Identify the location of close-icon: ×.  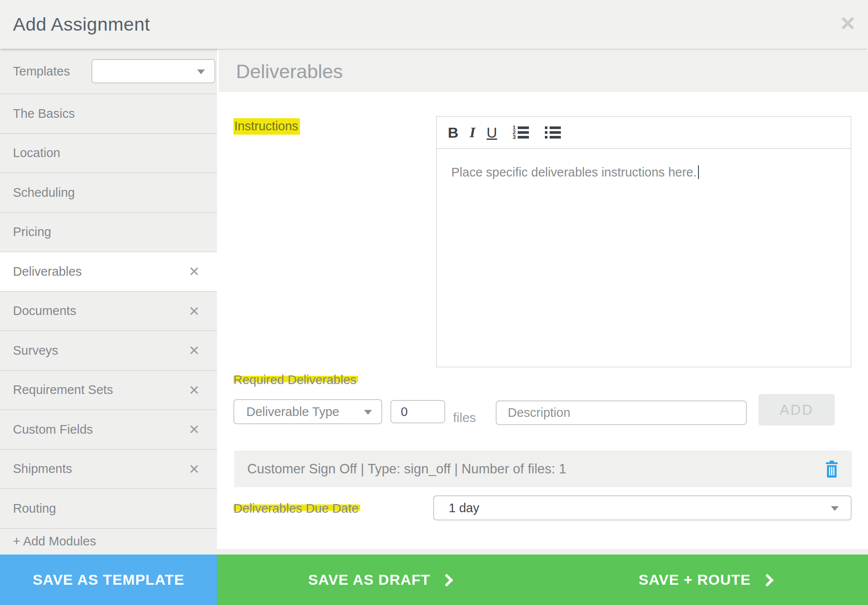
(848, 23).